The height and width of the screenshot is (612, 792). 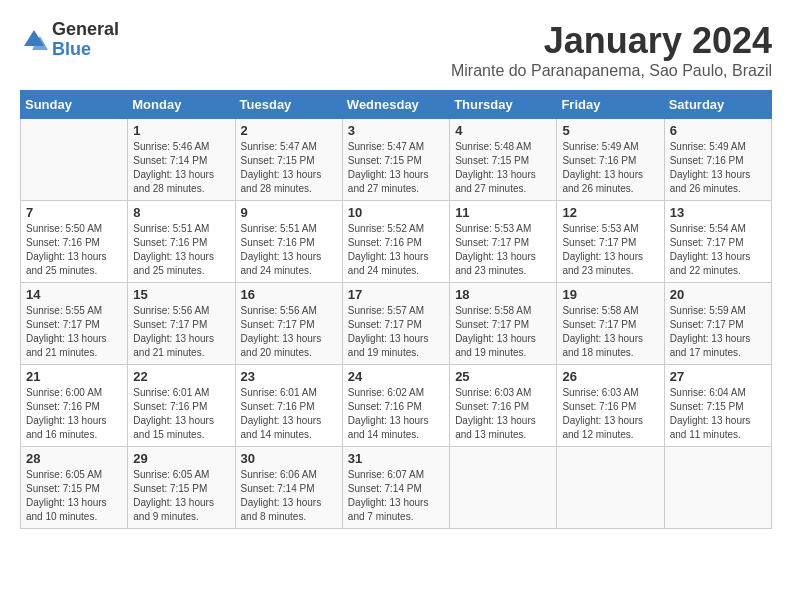 I want to click on day-number: 16, so click(x=289, y=294).